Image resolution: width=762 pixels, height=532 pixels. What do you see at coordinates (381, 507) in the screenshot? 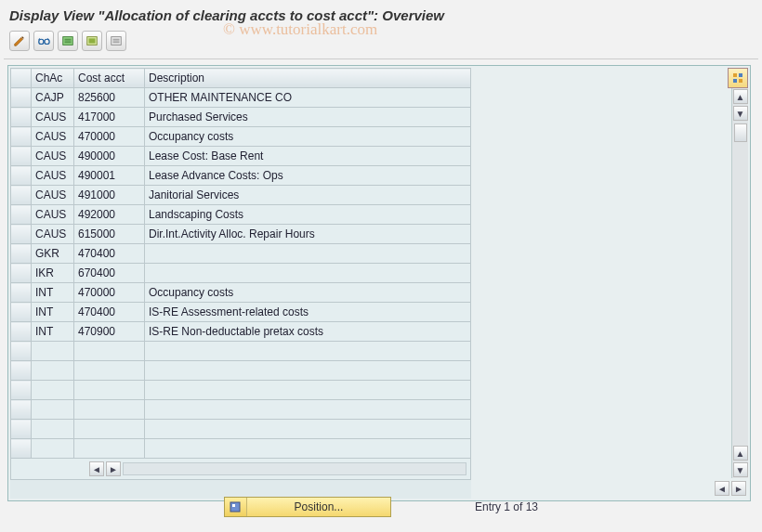
I see `footer-bar: Position... Entry 1 of 13` at bounding box center [381, 507].